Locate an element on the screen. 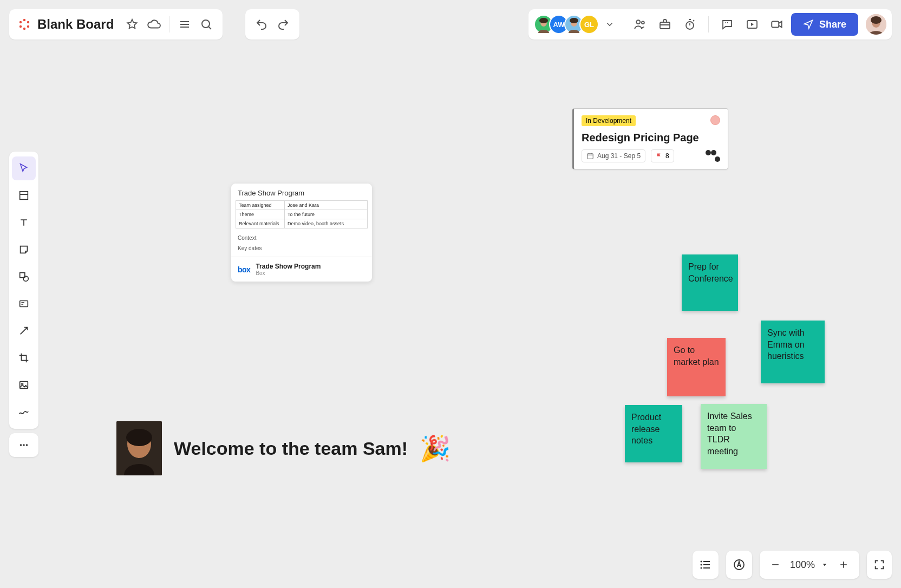 This screenshot has width=901, height=588. sticky-note: Sync with Emma on hueristics is located at coordinates (793, 352).